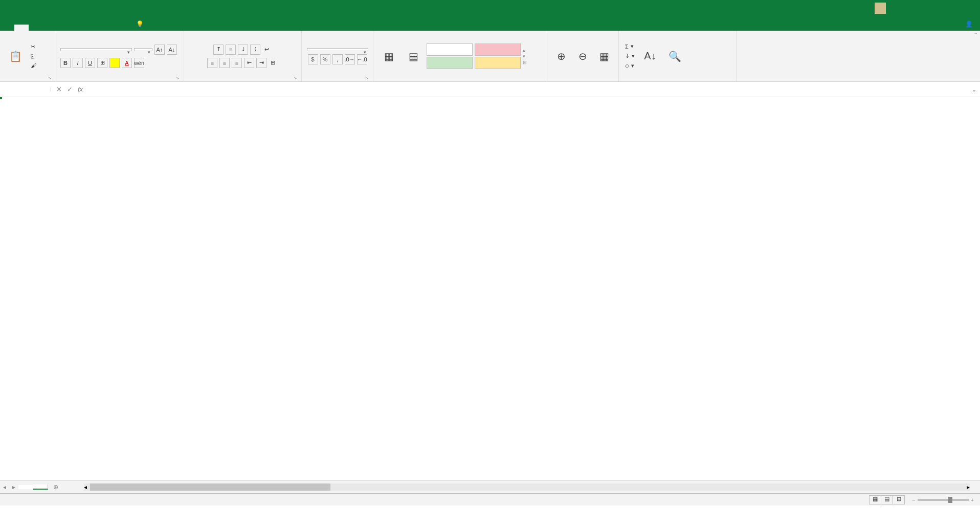  What do you see at coordinates (70, 89) in the screenshot?
I see `enter-icon: ✓` at bounding box center [70, 89].